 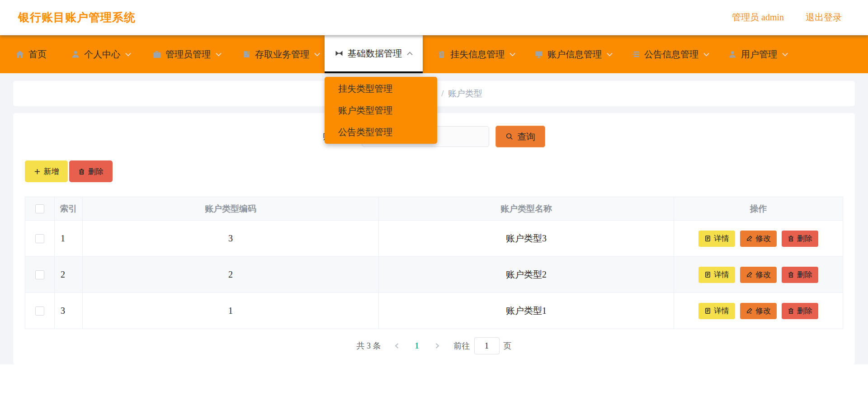 What do you see at coordinates (69, 311) in the screenshot?
I see `cell-index: 3` at bounding box center [69, 311].